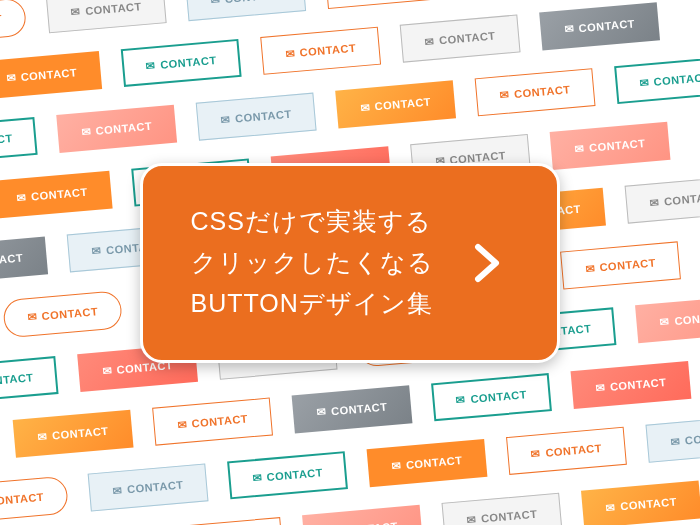 This screenshot has width=700, height=525. I want to click on hero-line-2: クリックしたくなる, so click(312, 262).